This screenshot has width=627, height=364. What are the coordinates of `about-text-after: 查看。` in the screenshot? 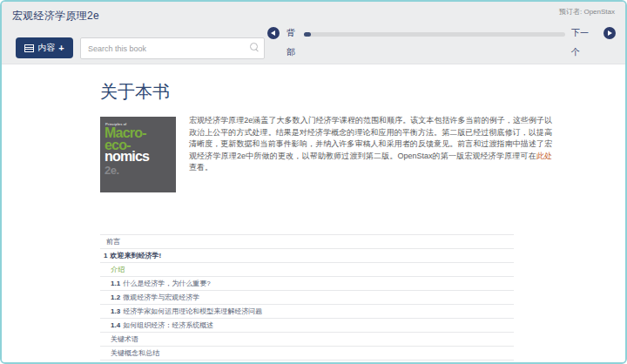 It's located at (200, 167).